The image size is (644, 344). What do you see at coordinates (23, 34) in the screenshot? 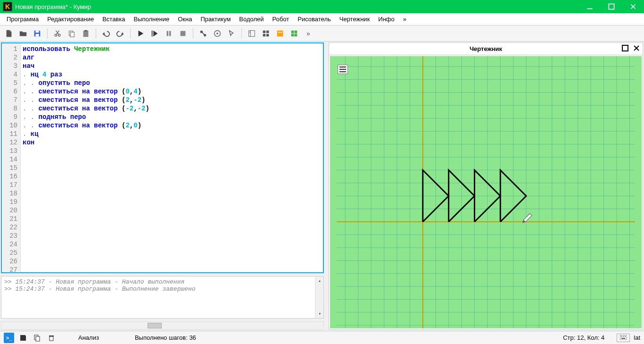
I see `open-file-button` at bounding box center [23, 34].